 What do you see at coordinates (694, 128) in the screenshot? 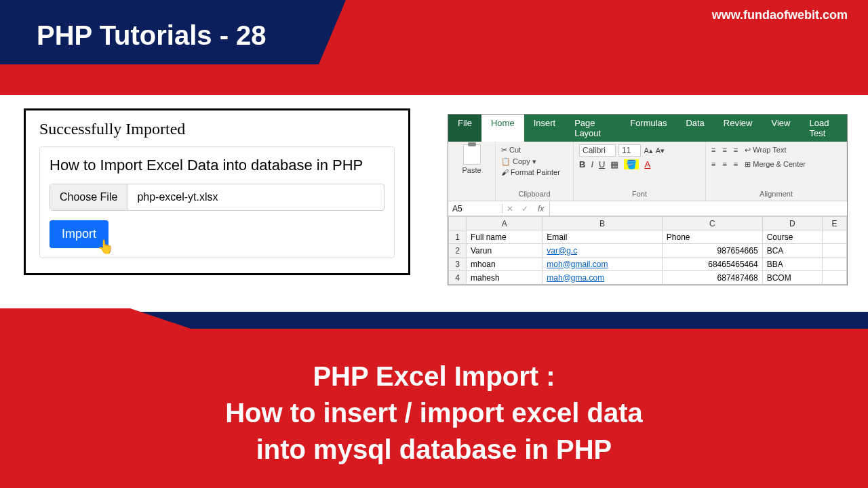
I see `tab-data: Data` at bounding box center [694, 128].